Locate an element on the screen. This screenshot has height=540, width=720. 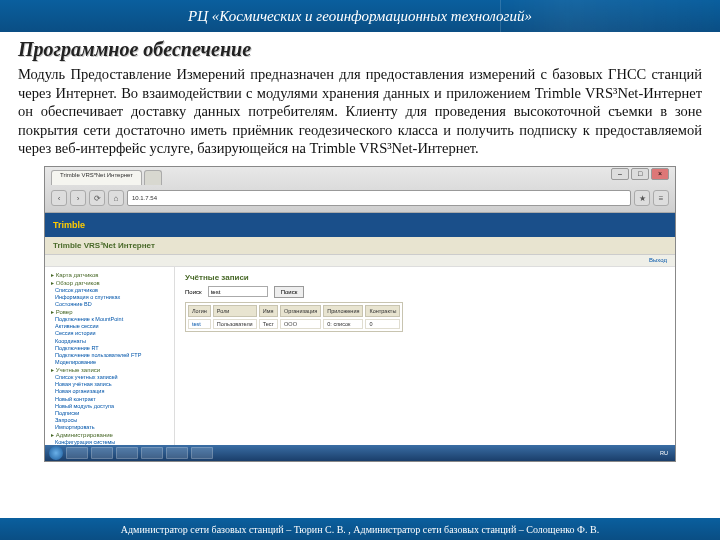
sidebar-item: Координаты is located at coordinates (110, 342).